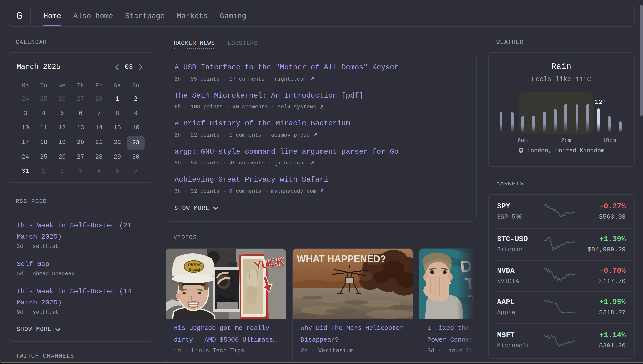 Image resolution: width=643 pixels, height=364 pixels. What do you see at coordinates (195, 264) in the screenshot?
I see `svg-text: Geek` at bounding box center [195, 264].